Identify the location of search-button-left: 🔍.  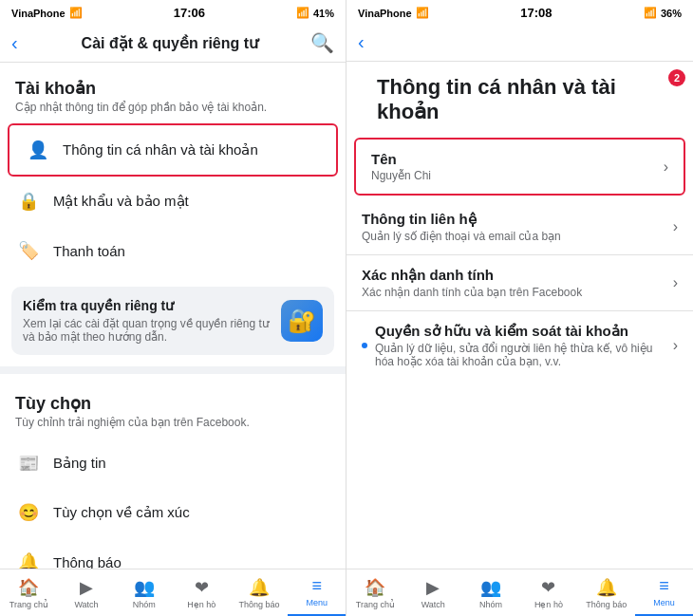
(323, 43).